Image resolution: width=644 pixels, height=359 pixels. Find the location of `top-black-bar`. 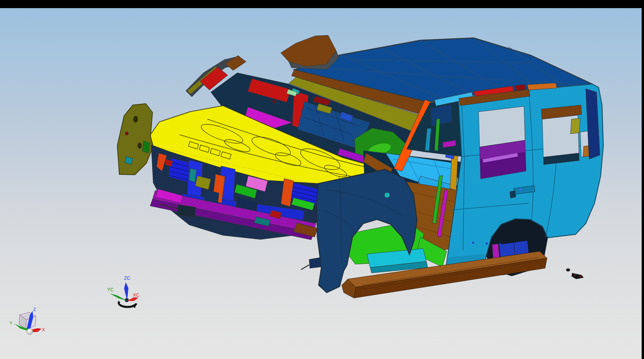

top-black-bar is located at coordinates (322, 4).